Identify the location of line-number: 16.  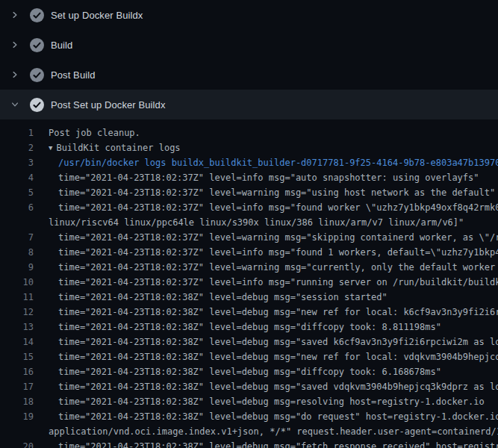
(16, 372).